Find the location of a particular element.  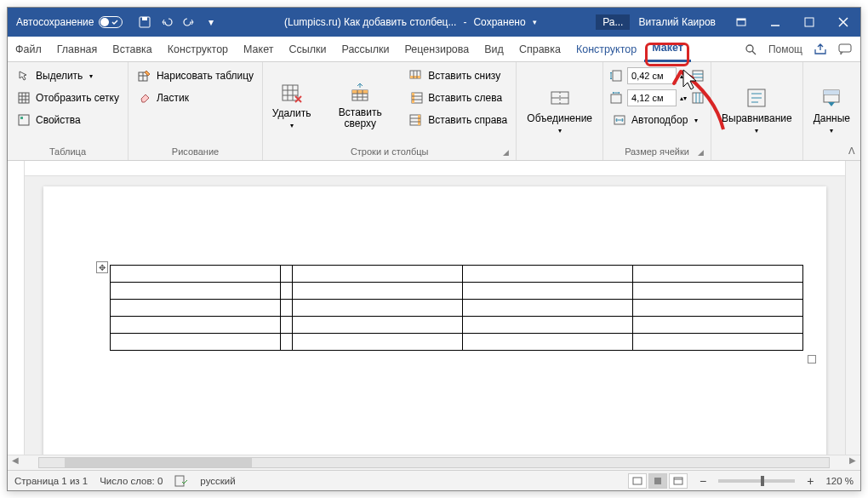

save-icon is located at coordinates (145, 22).